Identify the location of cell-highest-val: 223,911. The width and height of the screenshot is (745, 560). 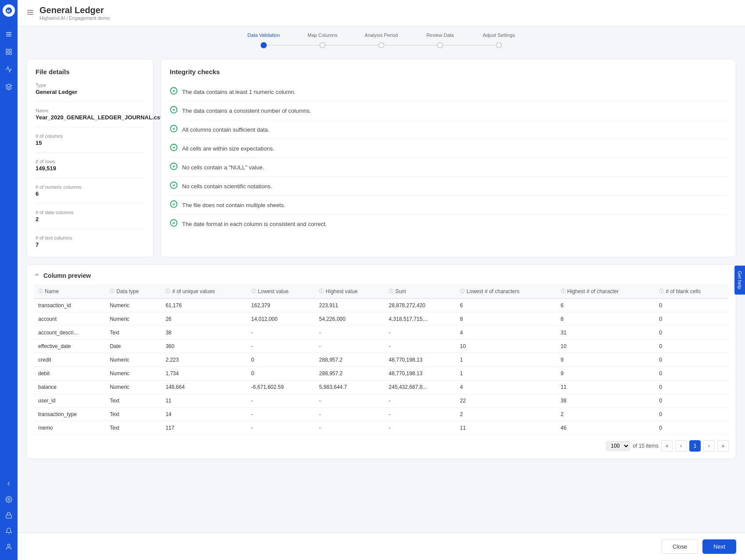
(349, 305).